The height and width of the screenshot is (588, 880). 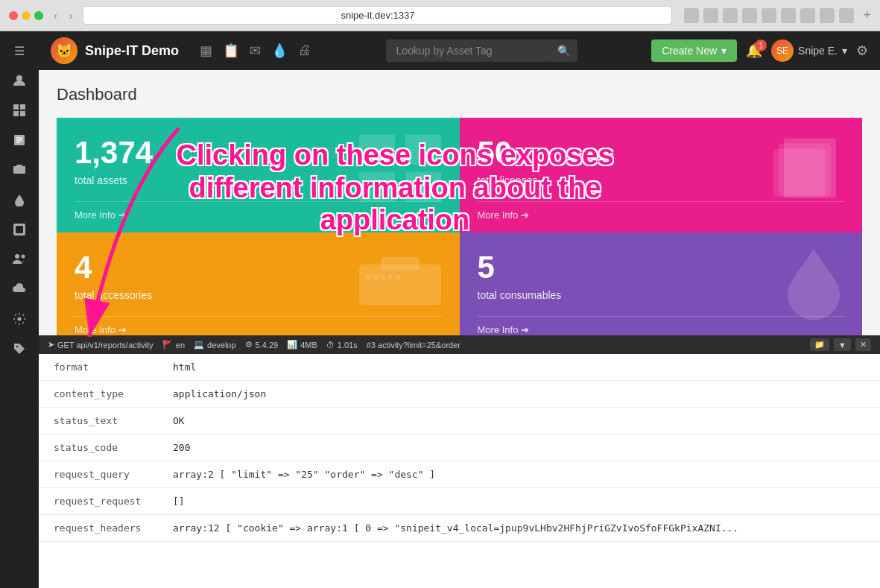 What do you see at coordinates (818, 51) in the screenshot?
I see `user-name: Snipe E.` at bounding box center [818, 51].